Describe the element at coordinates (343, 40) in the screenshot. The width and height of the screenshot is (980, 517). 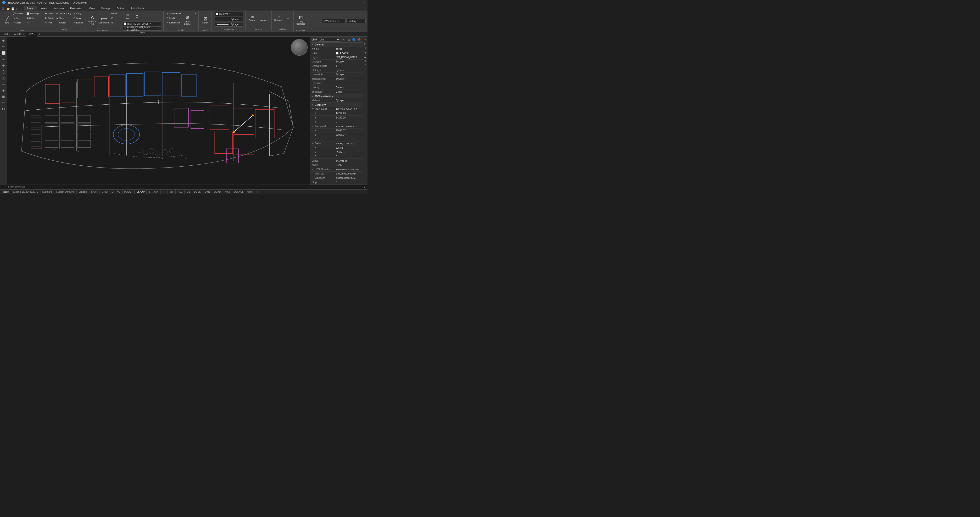
I see `props-icon-1: ≡` at that location.